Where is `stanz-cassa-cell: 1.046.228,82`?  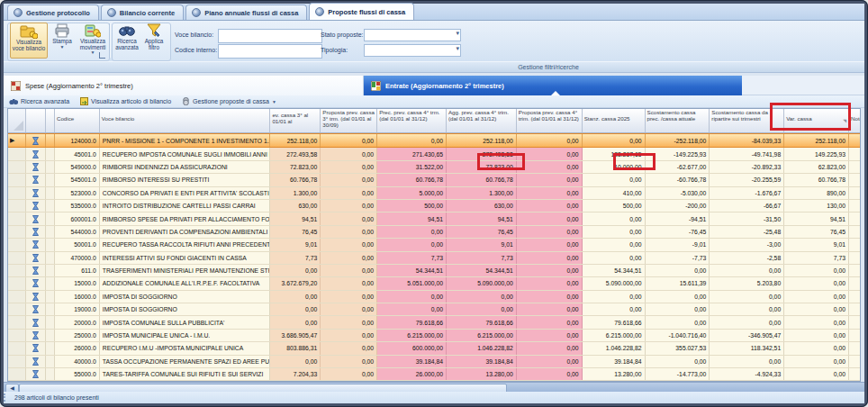 stanz-cassa-cell: 1.046.228,82 is located at coordinates (614, 348).